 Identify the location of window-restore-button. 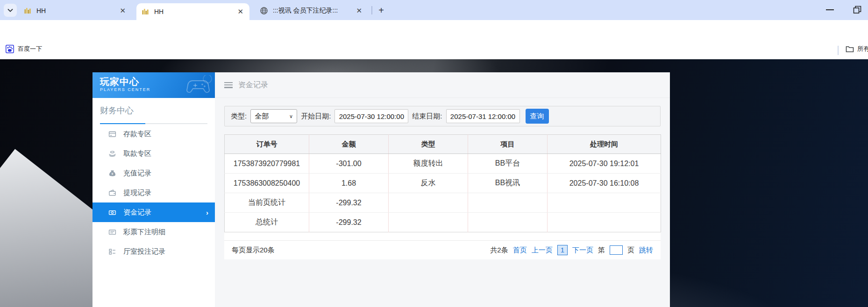
(857, 10).